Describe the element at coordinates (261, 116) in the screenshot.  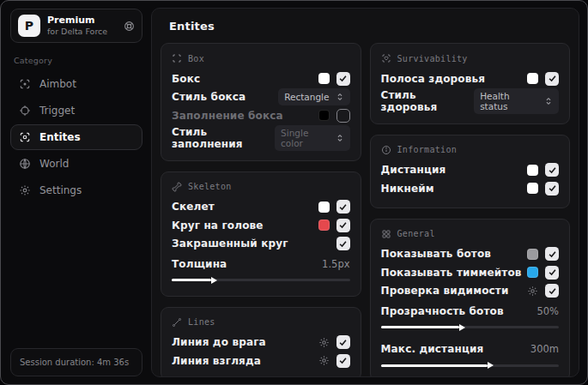
I see `setting-row-box-fill: Заполнение бокса` at that location.